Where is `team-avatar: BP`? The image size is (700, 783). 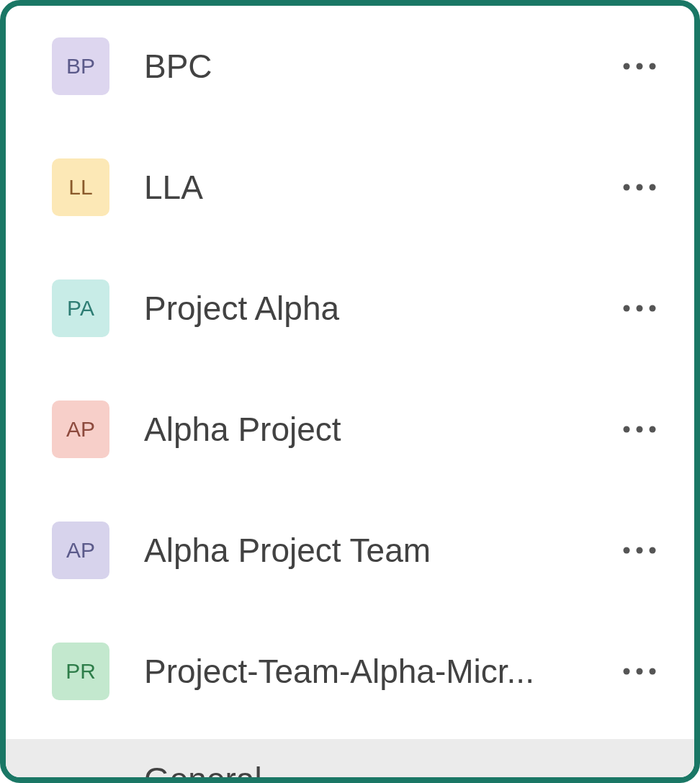 team-avatar: BP is located at coordinates (81, 66).